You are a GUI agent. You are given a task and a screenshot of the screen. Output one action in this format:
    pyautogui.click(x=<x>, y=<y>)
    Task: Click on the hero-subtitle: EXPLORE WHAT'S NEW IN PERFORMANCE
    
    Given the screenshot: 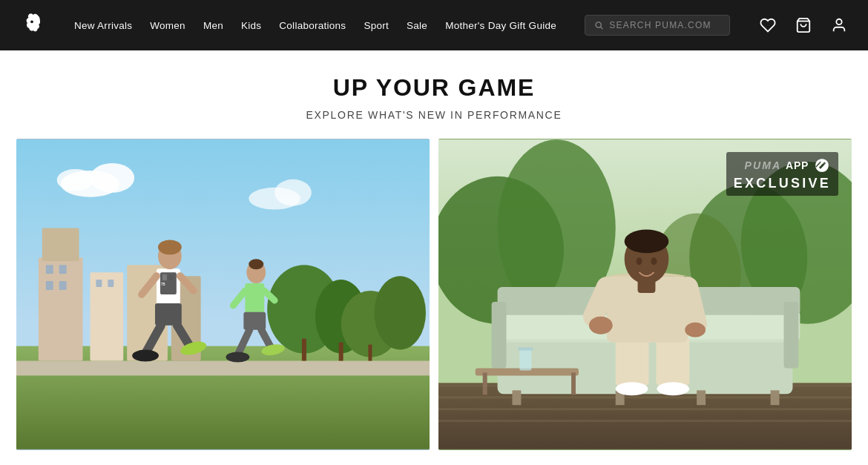 What is the action you would take?
    pyautogui.click(x=434, y=115)
    